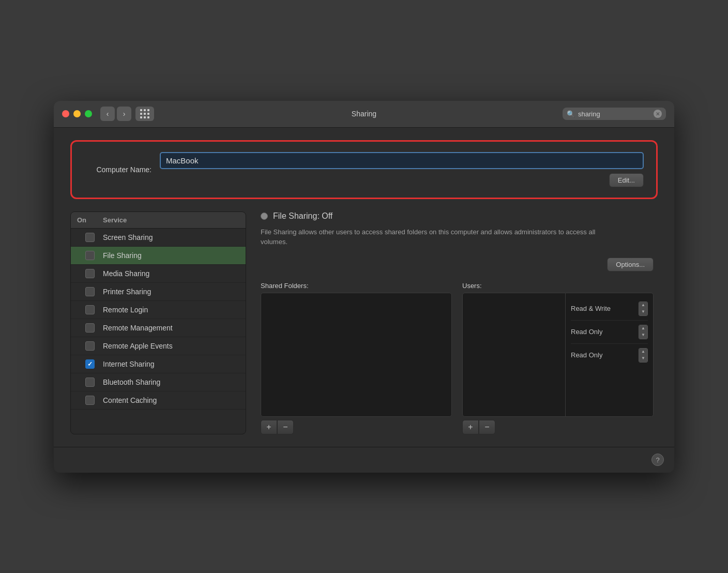 The image size is (728, 573). What do you see at coordinates (558, 285) in the screenshot?
I see `users-label: Users:` at bounding box center [558, 285].